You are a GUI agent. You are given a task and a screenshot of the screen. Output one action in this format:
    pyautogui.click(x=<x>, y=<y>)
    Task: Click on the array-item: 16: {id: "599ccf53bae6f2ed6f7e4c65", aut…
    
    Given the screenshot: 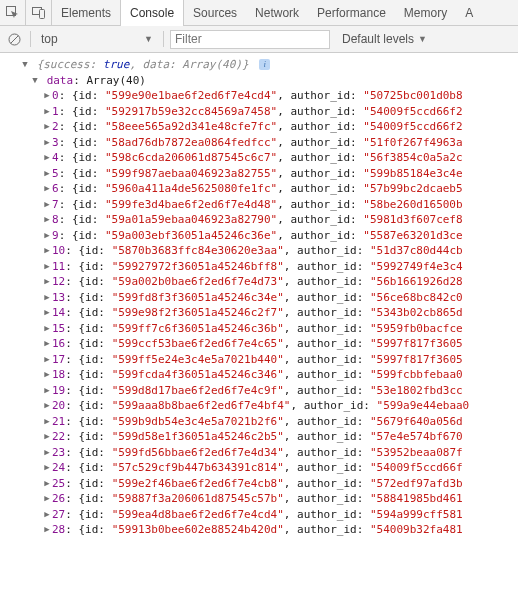 What is the action you would take?
    pyautogui.click(x=260, y=344)
    